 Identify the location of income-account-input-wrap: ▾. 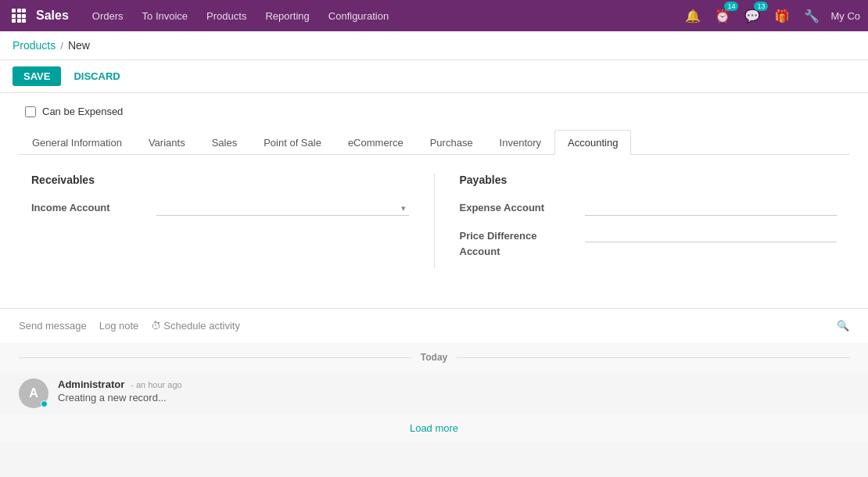
(283, 207).